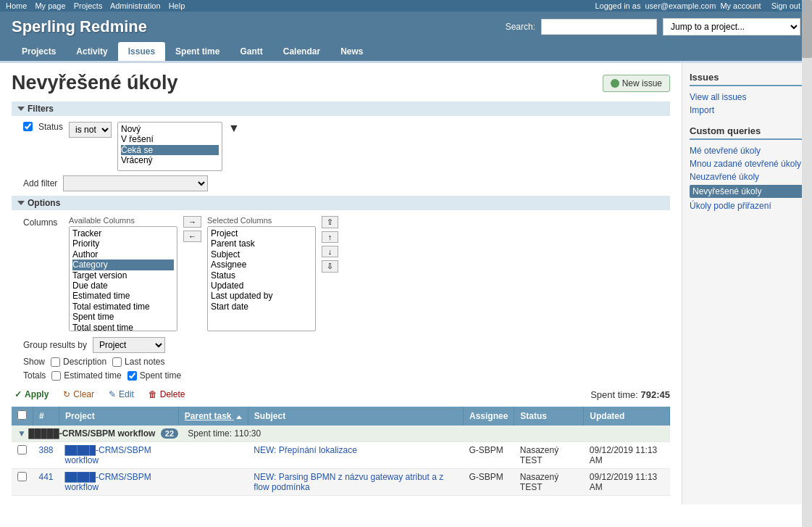 The height and width of the screenshot is (527, 812). What do you see at coordinates (39, 51) in the screenshot?
I see `tab-projects: Projects` at bounding box center [39, 51].